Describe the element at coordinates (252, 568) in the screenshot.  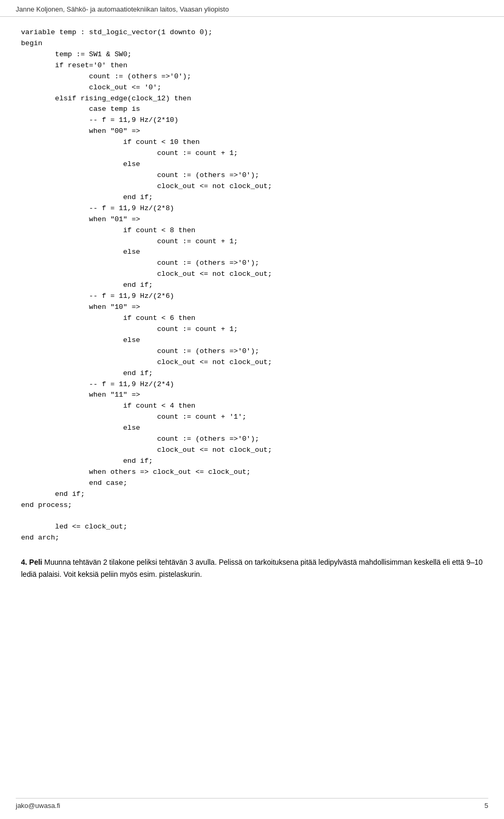
I see `section-title: 4. Peli Muunna tehtävän 2 tilakone pelik…` at that location.